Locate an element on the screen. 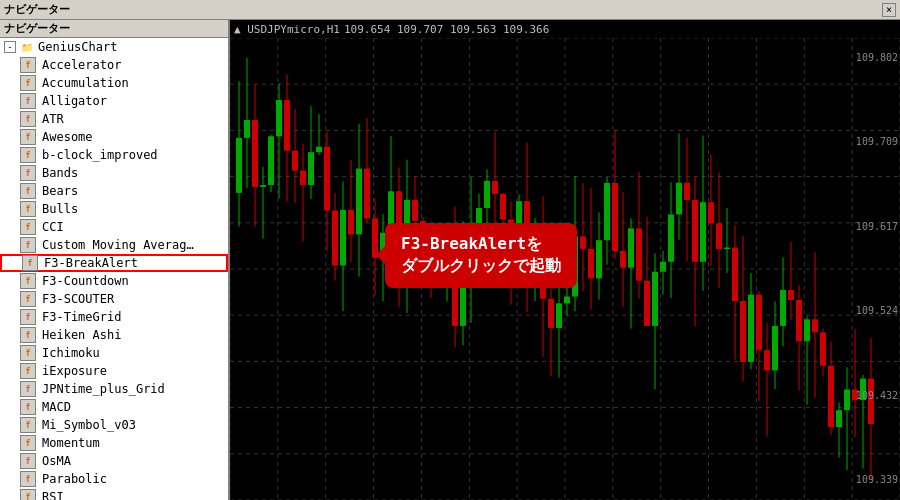  callout-line2: ダブルクリックで起動 is located at coordinates (481, 266).